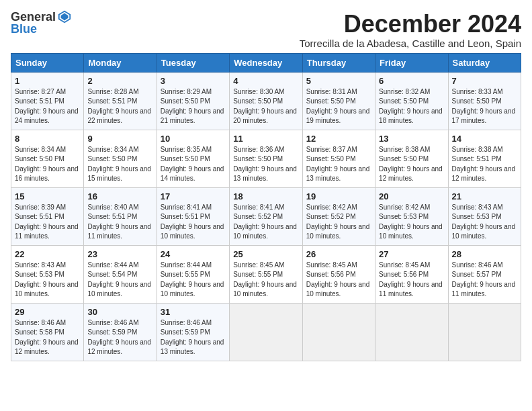  What do you see at coordinates (120, 196) in the screenshot?
I see `day-number: 16` at bounding box center [120, 196].